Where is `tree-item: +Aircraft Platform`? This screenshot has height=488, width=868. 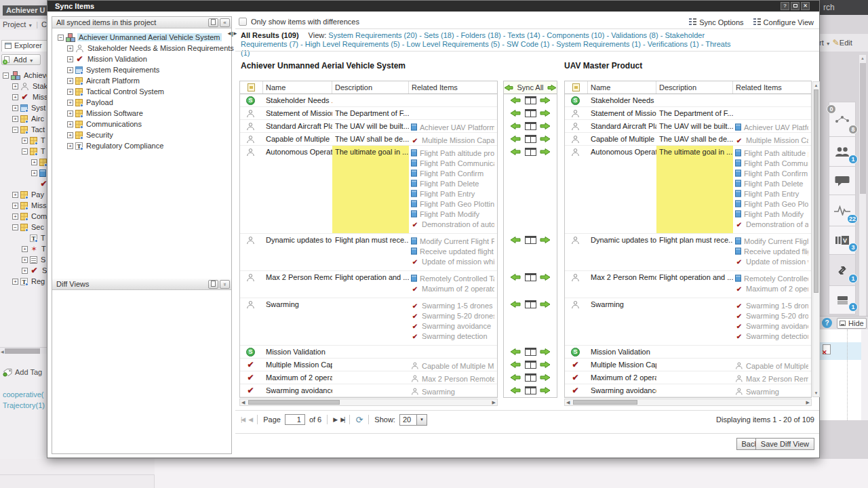
tree-item: +Aircraft Platform is located at coordinates (142, 81).